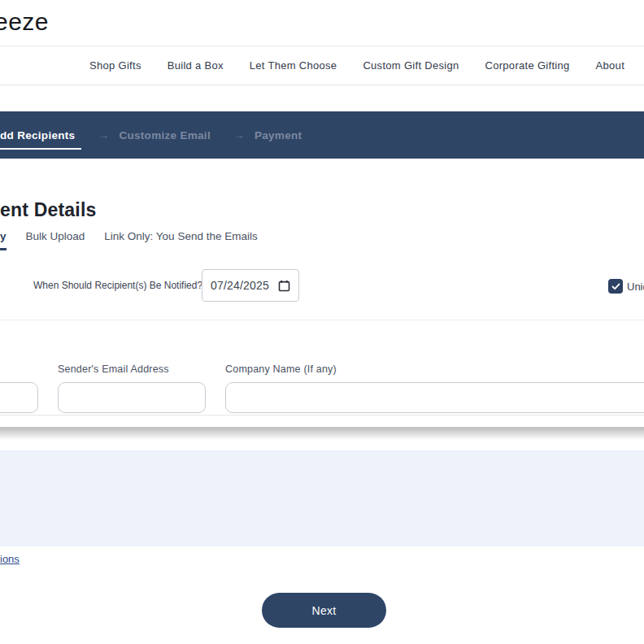 The height and width of the screenshot is (644, 644). I want to click on page-title: ent Details, so click(49, 210).